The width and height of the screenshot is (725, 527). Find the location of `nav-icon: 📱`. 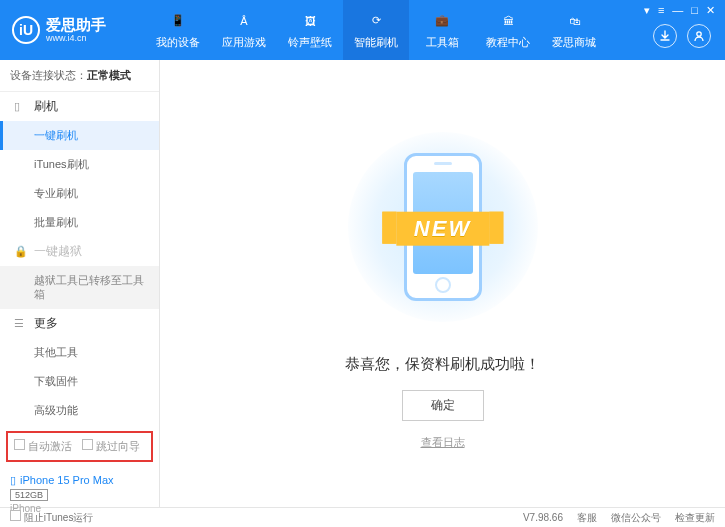

nav-icon: 📱 is located at coordinates (178, 21).